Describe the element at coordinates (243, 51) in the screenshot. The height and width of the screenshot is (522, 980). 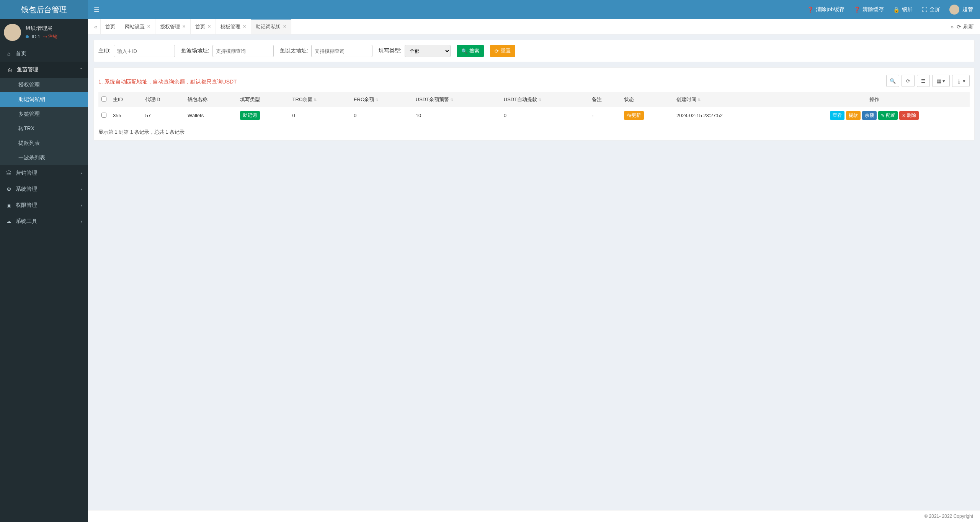
I see `tron-addr-input` at that location.